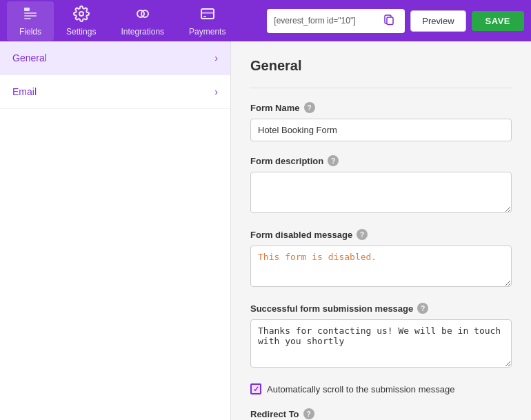 Image resolution: width=531 pixels, height=420 pixels. Describe the element at coordinates (257, 389) in the screenshot. I see `checkmark-icon: ✓` at that location.